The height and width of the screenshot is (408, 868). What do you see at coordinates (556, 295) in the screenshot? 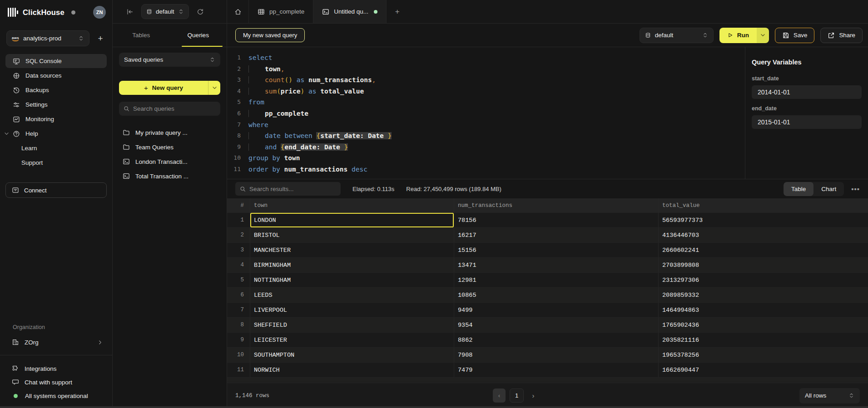
I see `cell-num-transactions: 10865` at bounding box center [556, 295].